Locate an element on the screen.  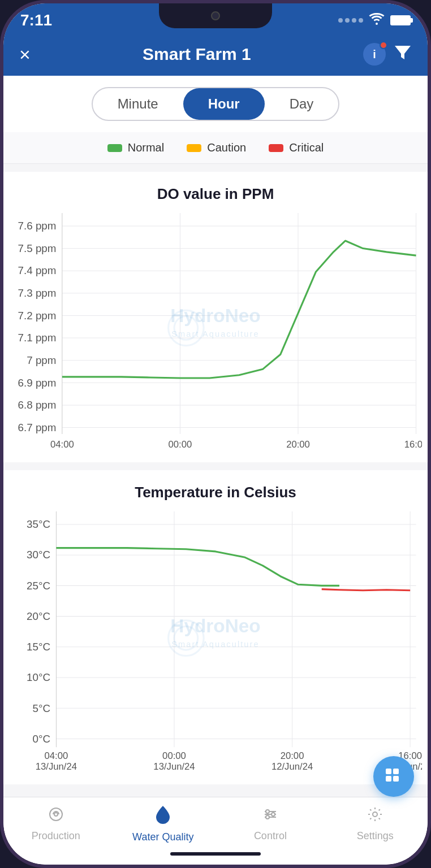
legend-caution: Caution is located at coordinates (216, 148).